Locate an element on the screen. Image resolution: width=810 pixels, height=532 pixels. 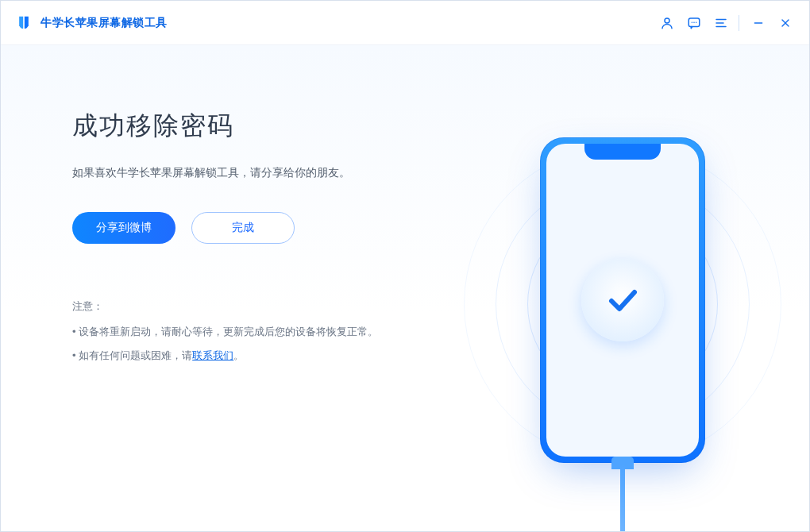
cable-plug is located at coordinates (623, 463).